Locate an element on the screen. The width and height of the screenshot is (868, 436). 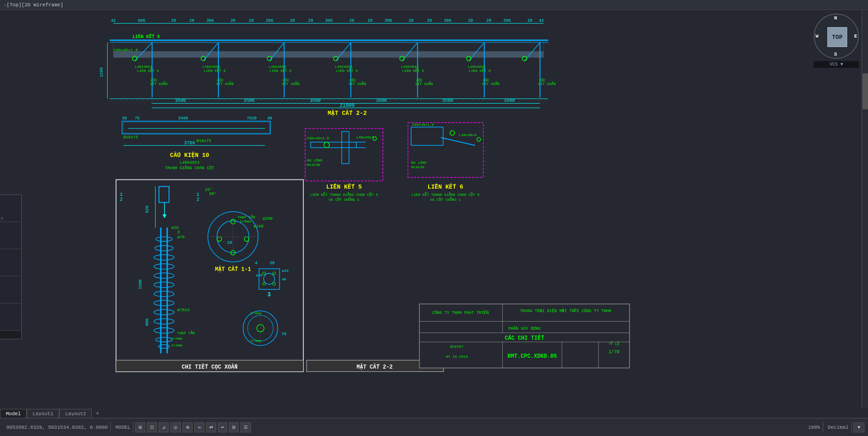
svg-text: CẤU KIỆN 10 is located at coordinates (190, 155).